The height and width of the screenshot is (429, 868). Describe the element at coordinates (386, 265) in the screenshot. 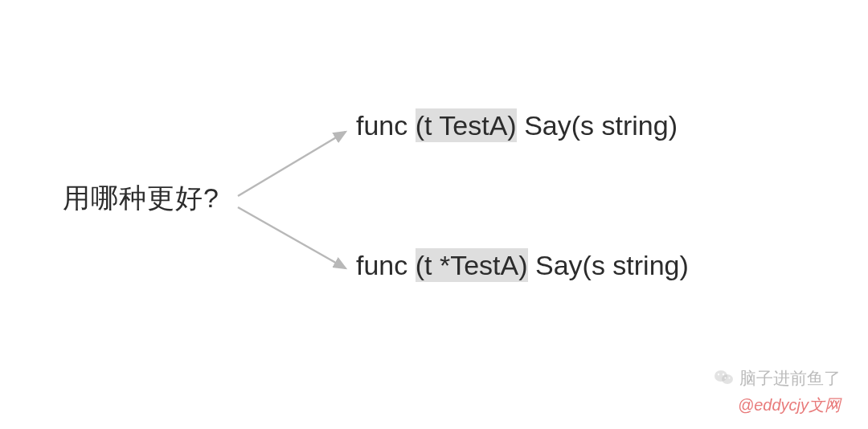

I see `code2-prefix: func` at that location.